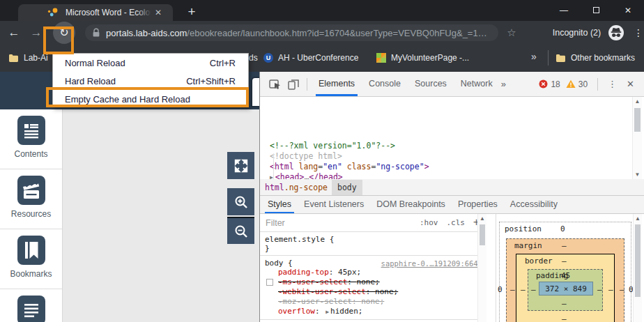 The width and height of the screenshot is (644, 322). Describe the element at coordinates (638, 33) in the screenshot. I see `browser-menu-icon: ⋮` at that location.